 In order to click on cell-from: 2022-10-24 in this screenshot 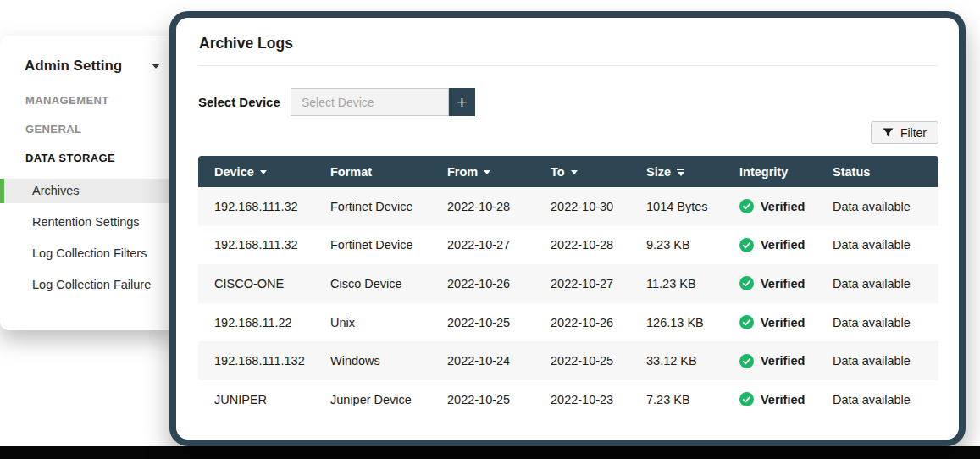, I will do `click(499, 361)`.